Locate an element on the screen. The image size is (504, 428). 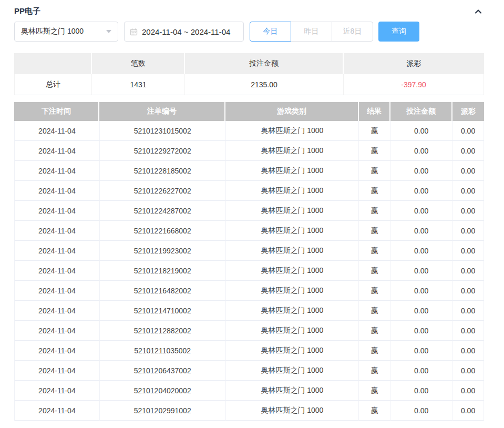
bet-id-cell: 52101226227002 is located at coordinates (163, 191).